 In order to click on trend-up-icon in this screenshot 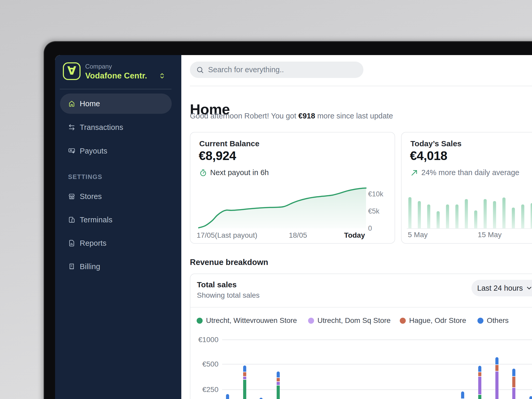, I will do `click(414, 173)`.